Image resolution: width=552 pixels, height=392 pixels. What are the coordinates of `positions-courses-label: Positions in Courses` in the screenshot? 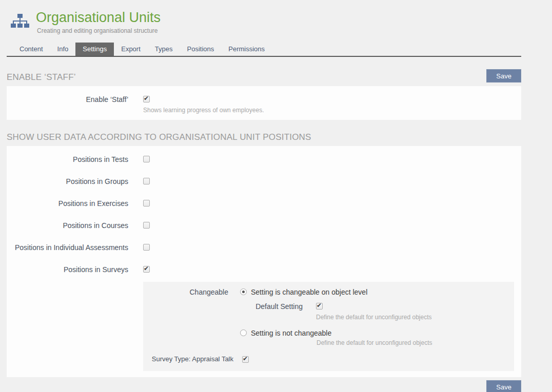 It's located at (68, 225).